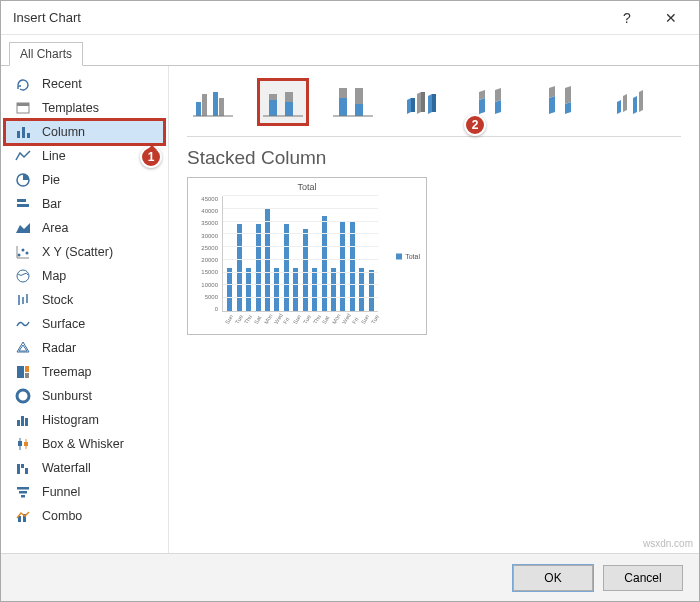 This screenshot has width=700, height=602. Describe the element at coordinates (423, 102) in the screenshot. I see `subtype-3d-clustered-column` at that location.